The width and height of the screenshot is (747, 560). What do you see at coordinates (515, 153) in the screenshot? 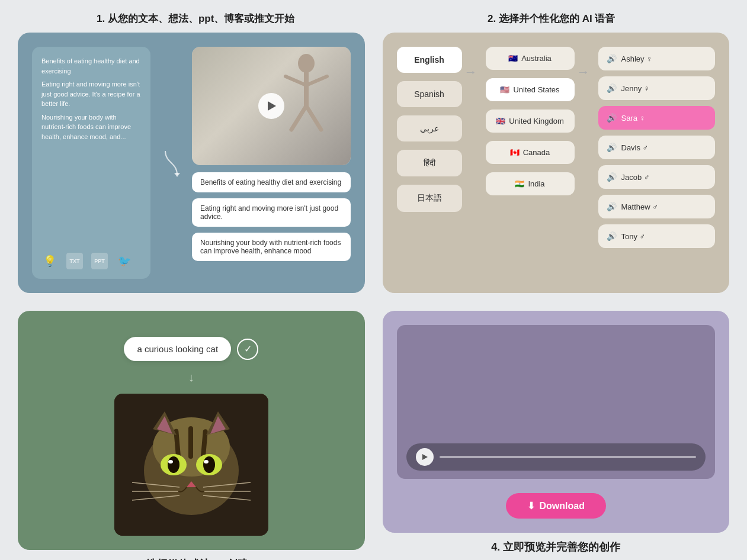
I see `canada-flag: 🇨🇦` at bounding box center [515, 153].